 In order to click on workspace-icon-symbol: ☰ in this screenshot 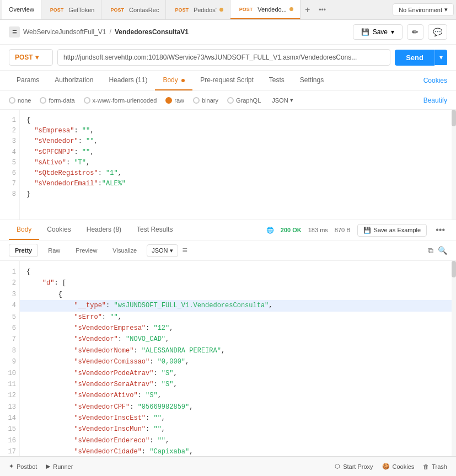, I will do `click(14, 32)`.